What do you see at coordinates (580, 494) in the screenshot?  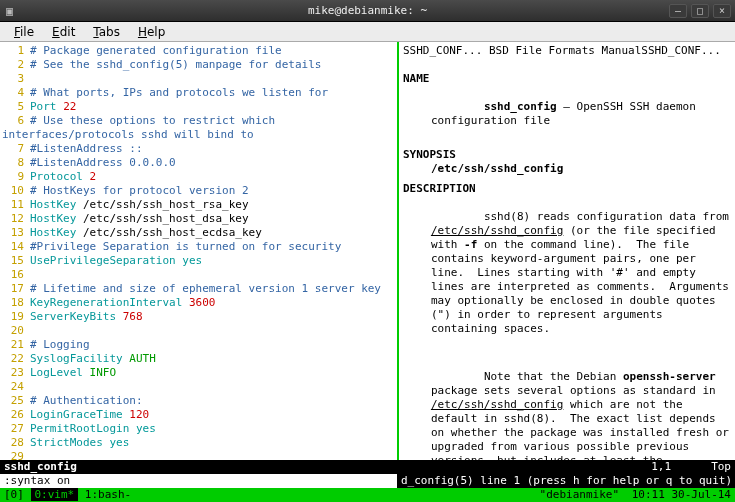 I see `tmux-host: "debianmike"` at bounding box center [580, 494].